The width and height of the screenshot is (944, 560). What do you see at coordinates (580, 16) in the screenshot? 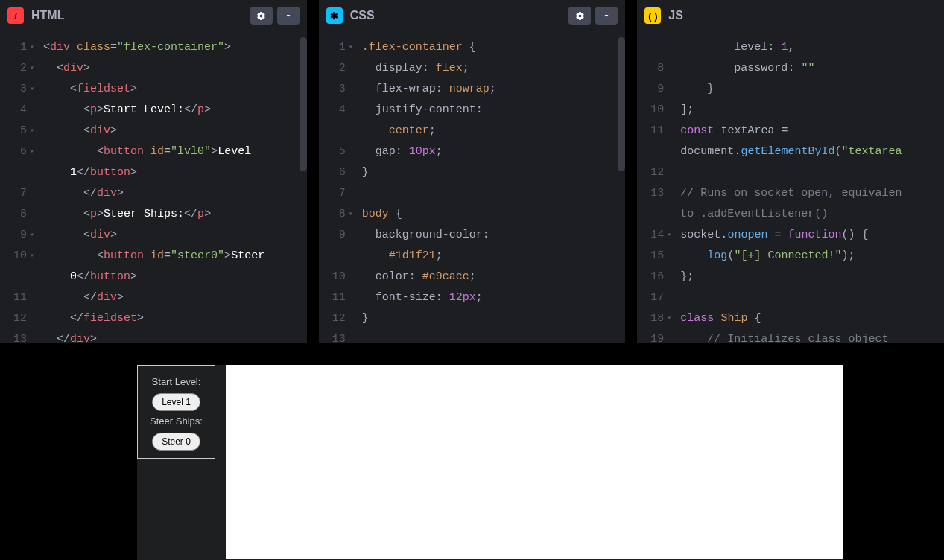
I see `css-settings-button` at bounding box center [580, 16].